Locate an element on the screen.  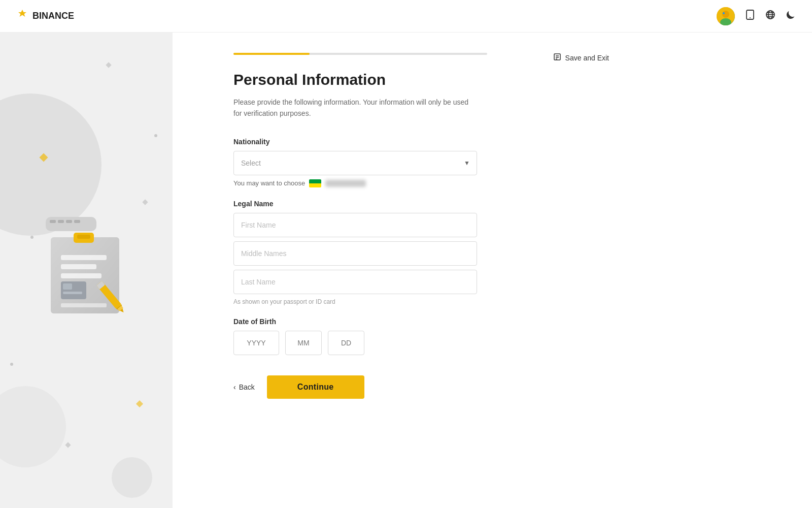
circle-bg-medium is located at coordinates (33, 427).